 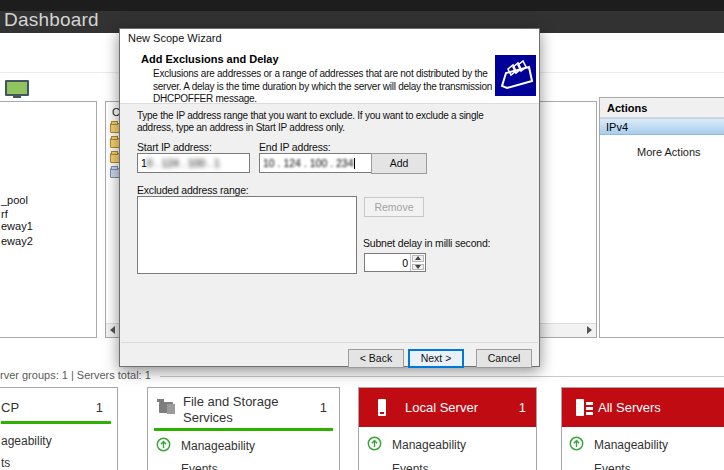 I want to click on back-button: < Back, so click(x=376, y=358).